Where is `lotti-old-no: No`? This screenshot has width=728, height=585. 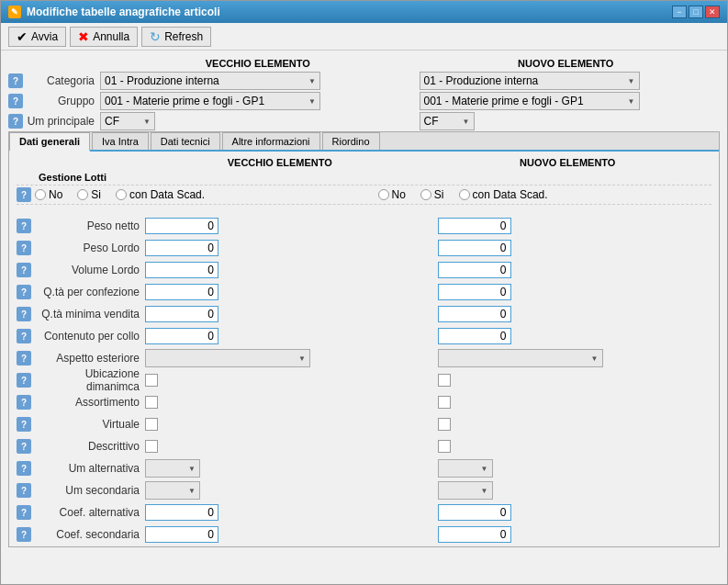
lotti-old-no: No is located at coordinates (49, 195).